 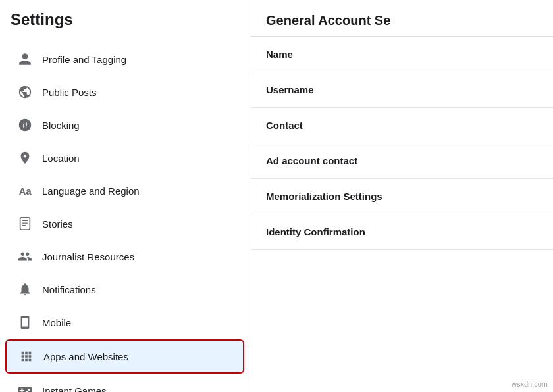 I want to click on panel-item-contact: Contact, so click(x=402, y=126).